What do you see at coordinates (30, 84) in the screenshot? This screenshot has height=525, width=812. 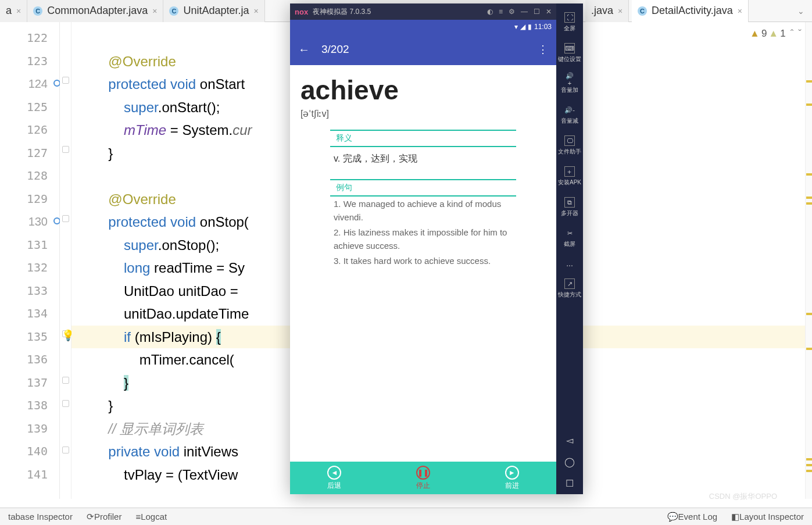 I see `line-number: 124` at bounding box center [30, 84].